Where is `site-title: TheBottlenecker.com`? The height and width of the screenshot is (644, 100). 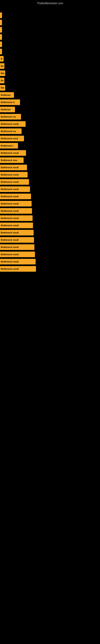 site-title: TheBottlenecker.com is located at coordinates (50, 3).